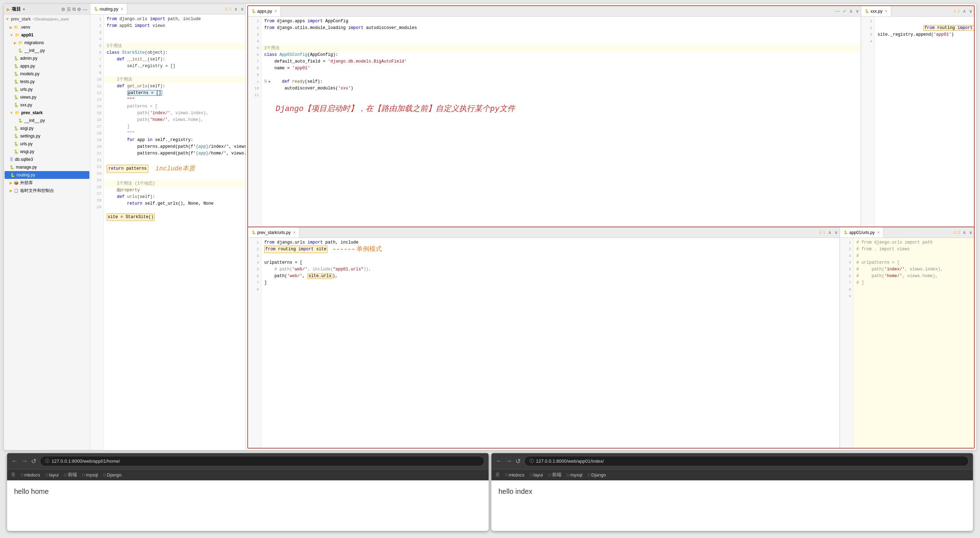 The height and width of the screenshot is (538, 980). Describe the element at coordinates (47, 120) in the screenshot. I see `sidebar-item-init-prev: 🐍 __init__.py` at that location.